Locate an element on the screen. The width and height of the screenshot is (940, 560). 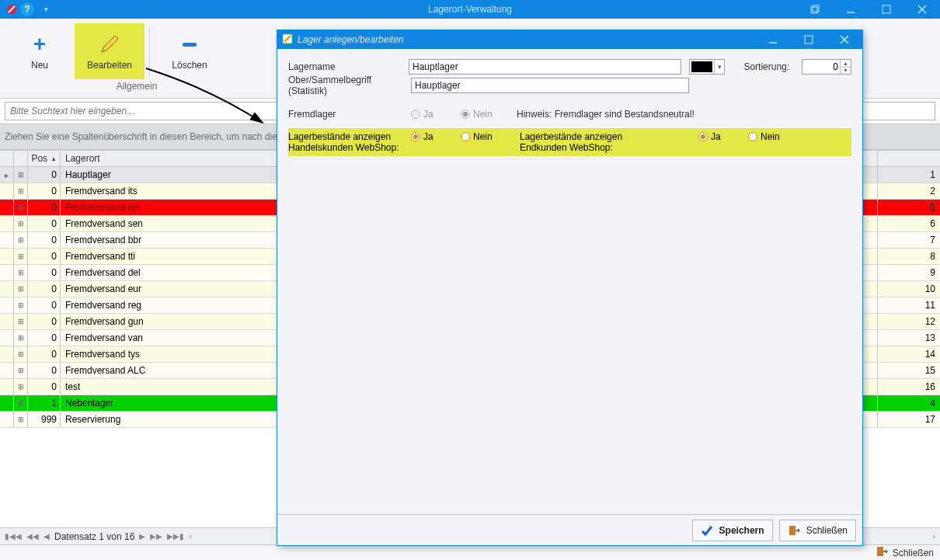
dialog-minimize-icon is located at coordinates (773, 40).